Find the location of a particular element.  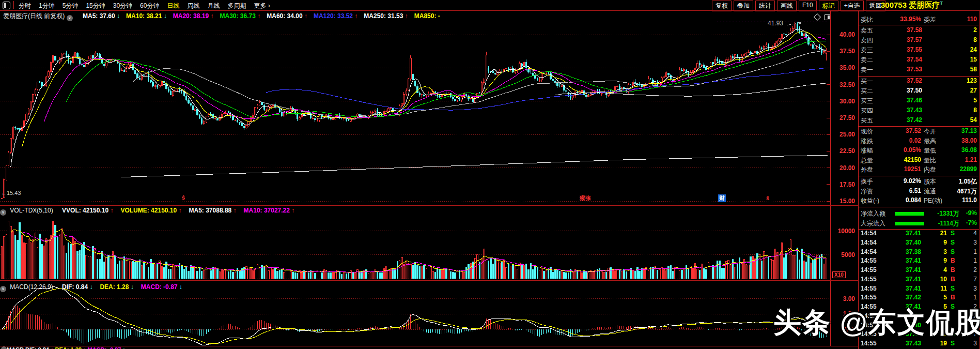

window-icon is located at coordinates (6, 5).